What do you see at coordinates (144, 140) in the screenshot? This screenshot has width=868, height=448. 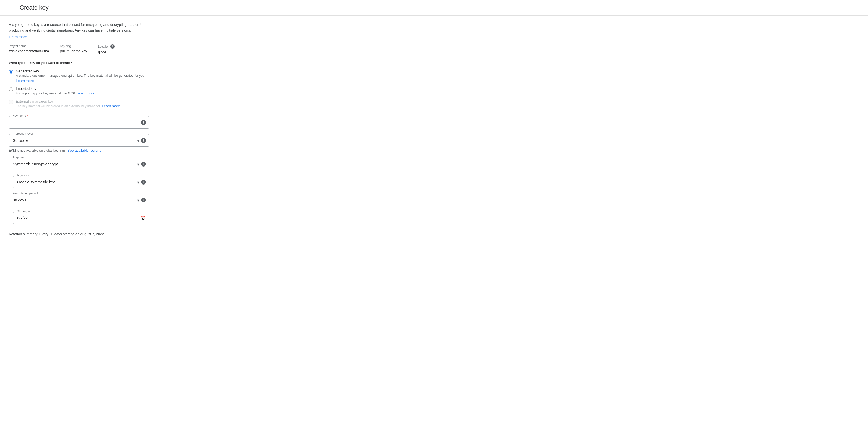 I see `protection-level-help-icon: ?` at bounding box center [144, 140].